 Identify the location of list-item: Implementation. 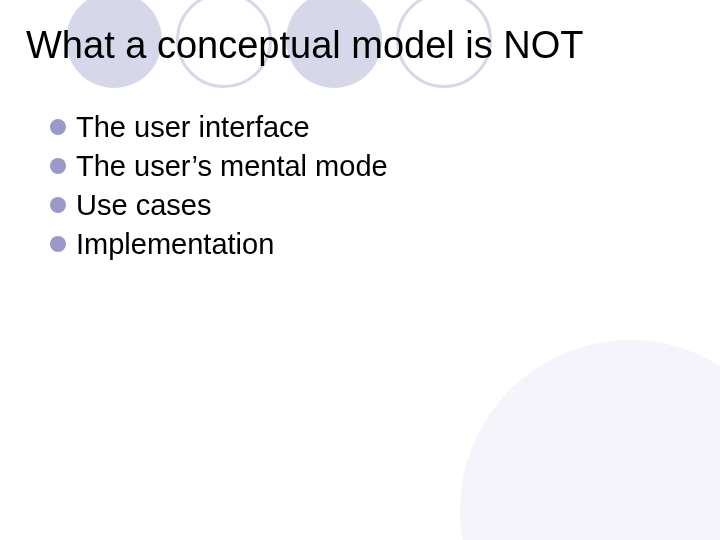
(372, 244).